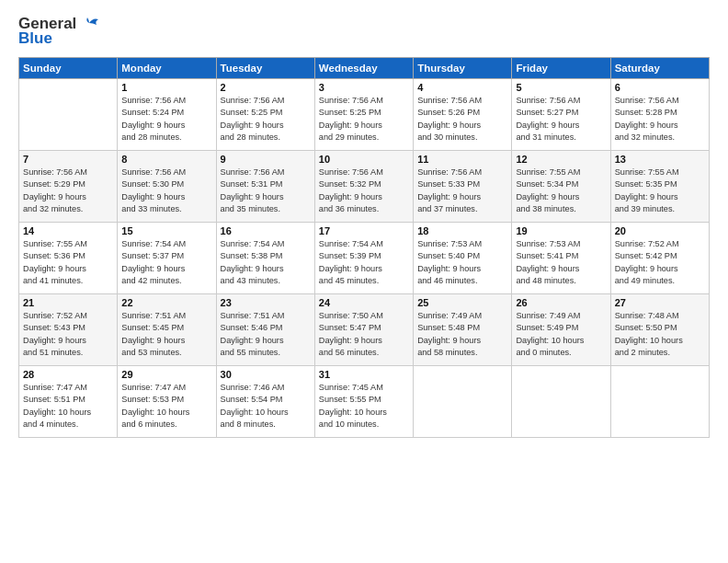 The width and height of the screenshot is (728, 563). What do you see at coordinates (68, 303) in the screenshot?
I see `day-number: 21` at bounding box center [68, 303].